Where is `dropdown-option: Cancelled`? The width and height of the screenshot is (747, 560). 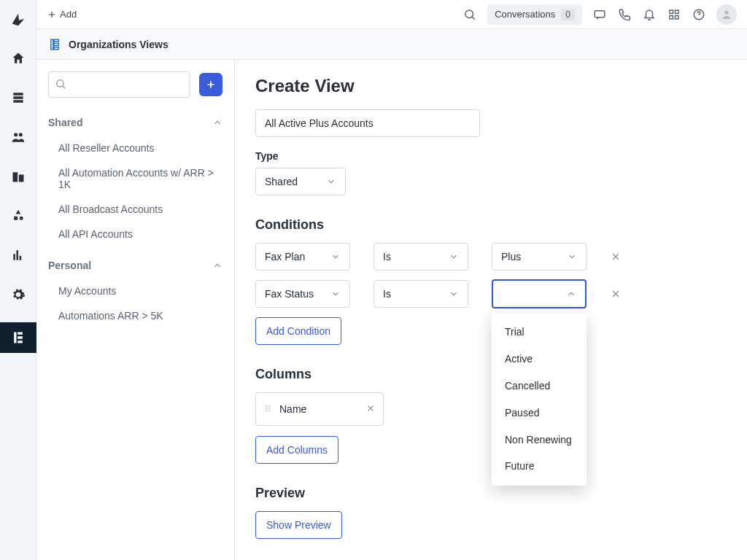 dropdown-option: Cancelled is located at coordinates (539, 386).